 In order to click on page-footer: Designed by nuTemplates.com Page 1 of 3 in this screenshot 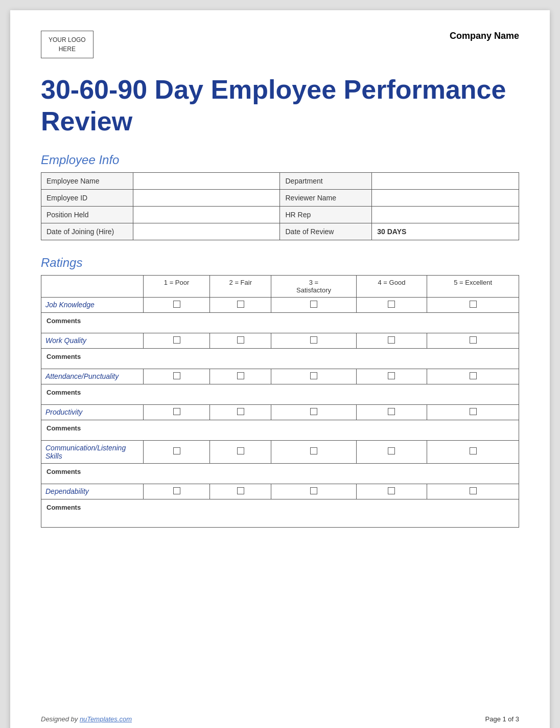, I will do `click(280, 719)`.